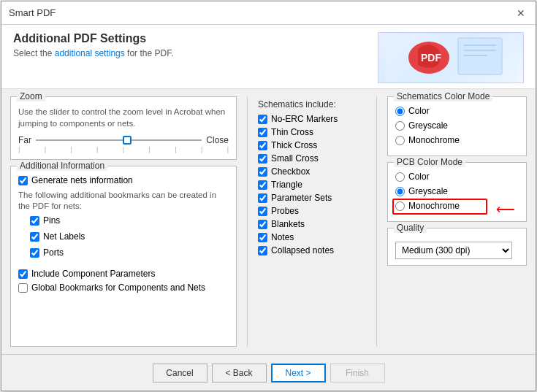 Image resolution: width=537 pixels, height=392 pixels. I want to click on pcb-monochrome-radio, so click(400, 206).